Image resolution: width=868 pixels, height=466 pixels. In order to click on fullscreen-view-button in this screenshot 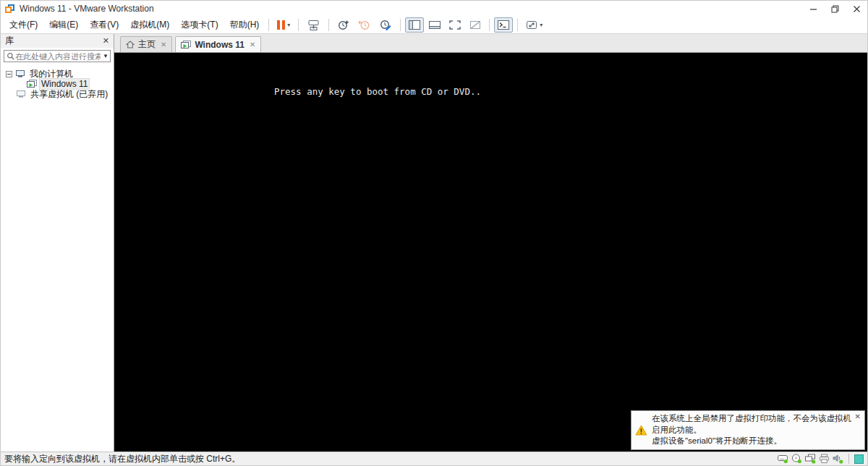, I will do `click(455, 25)`.